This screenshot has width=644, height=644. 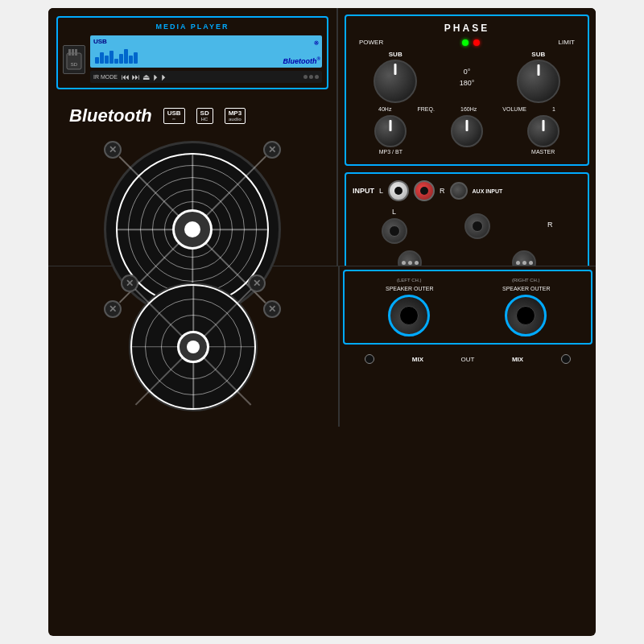 What do you see at coordinates (245, 77) in the screenshot?
I see `indicator-dots` at bounding box center [245, 77].